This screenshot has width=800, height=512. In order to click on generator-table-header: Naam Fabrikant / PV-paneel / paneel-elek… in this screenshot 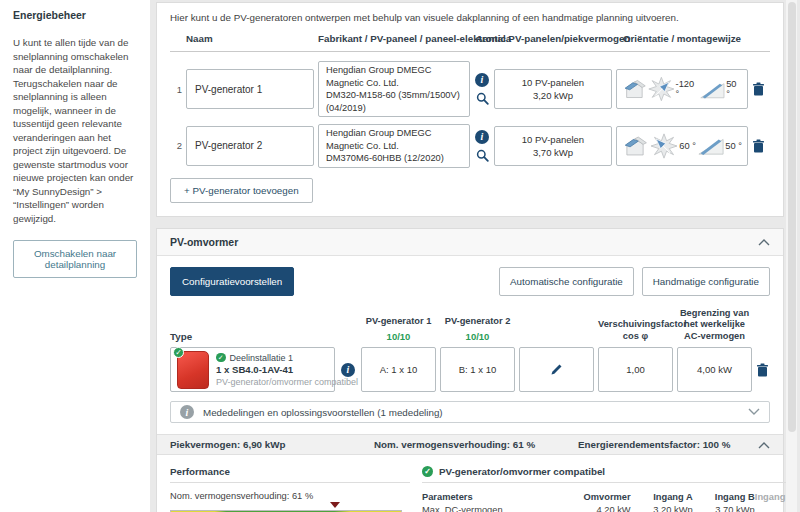, I will do `click(470, 42)`.